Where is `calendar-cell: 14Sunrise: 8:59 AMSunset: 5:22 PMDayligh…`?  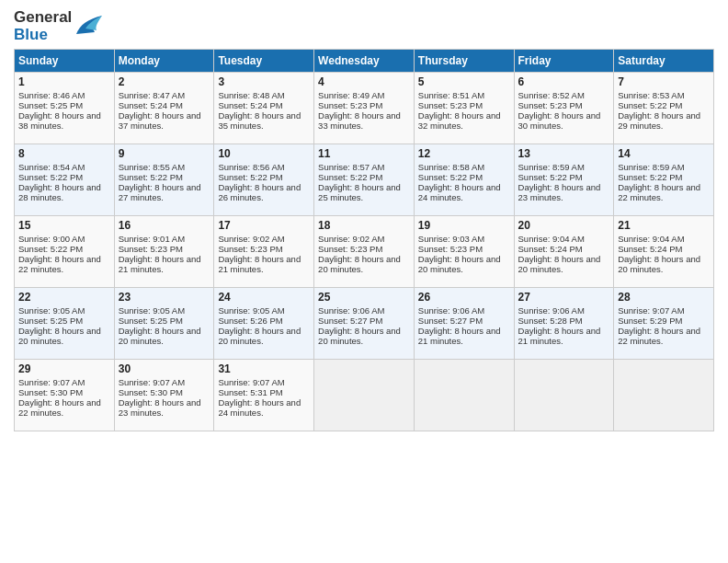
calendar-cell: 14Sunrise: 8:59 AMSunset: 5:22 PMDayligh… is located at coordinates (664, 180).